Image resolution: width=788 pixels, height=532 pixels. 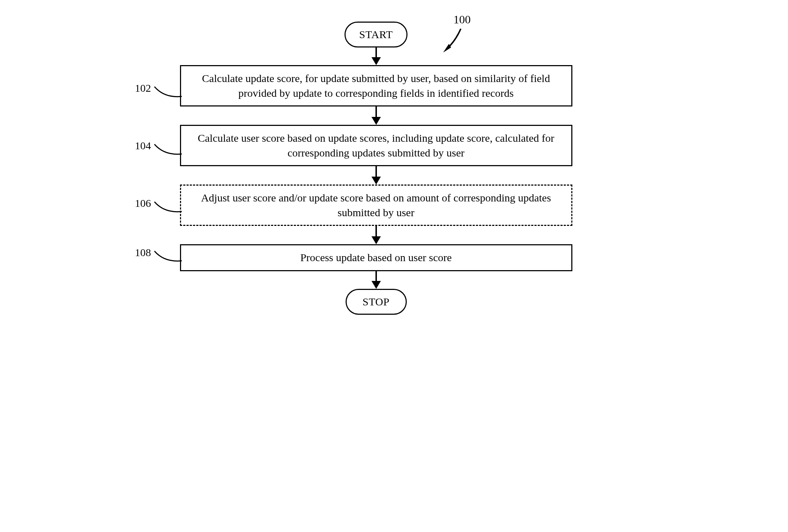 What do you see at coordinates (376, 258) in the screenshot?
I see `step-box: Process update based on user score` at bounding box center [376, 258].